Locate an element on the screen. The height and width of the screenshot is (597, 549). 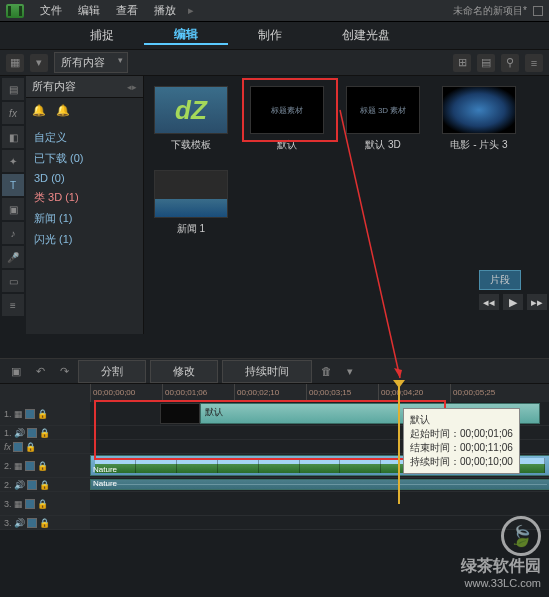
play-button: ▶ is located at coordinates (513, 302).